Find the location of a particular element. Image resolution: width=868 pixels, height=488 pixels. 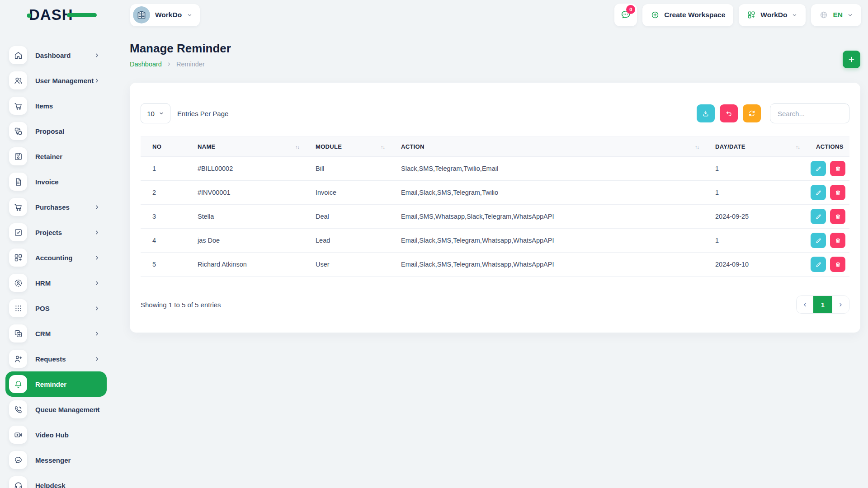

sidebar-item-label: Accounting is located at coordinates (54, 258).